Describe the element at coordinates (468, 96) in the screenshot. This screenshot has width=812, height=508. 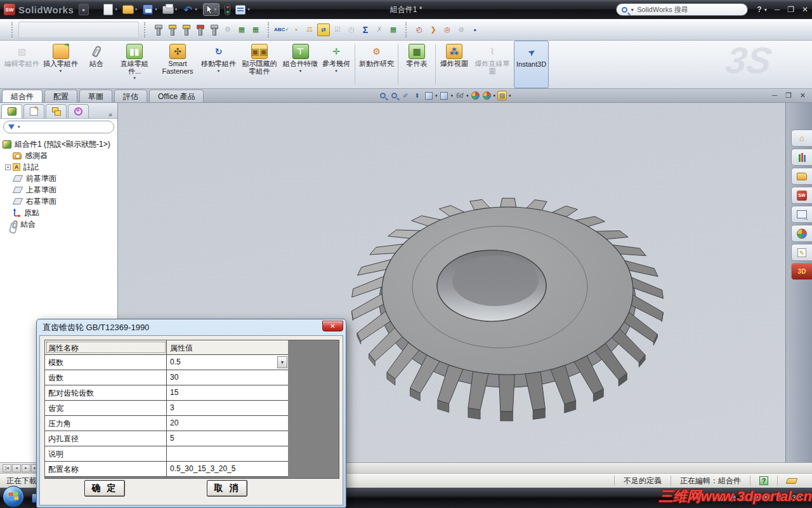
I see `view-settings-dropdown-icon: ▾` at that location.